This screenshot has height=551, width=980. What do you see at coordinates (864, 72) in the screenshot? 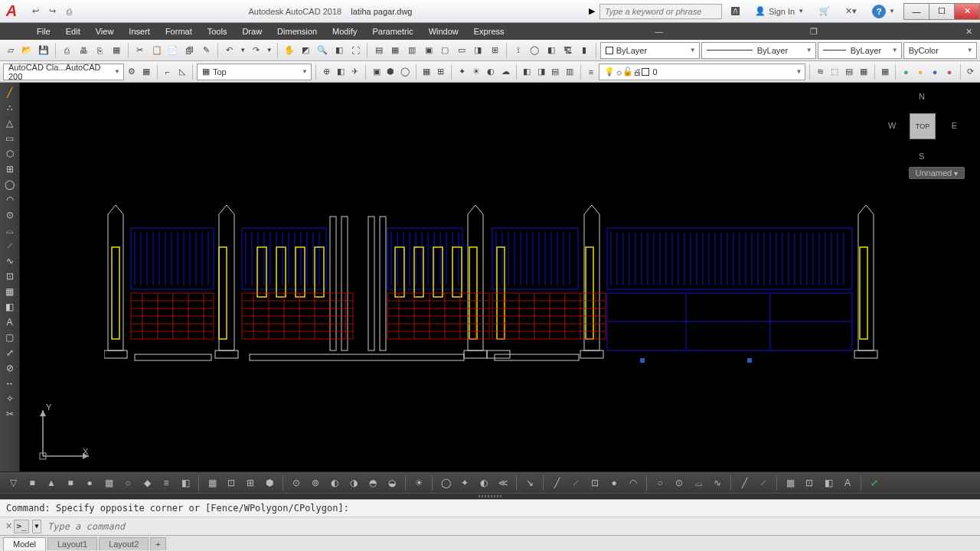
I see `t2-23-icon: ▦` at bounding box center [864, 72].